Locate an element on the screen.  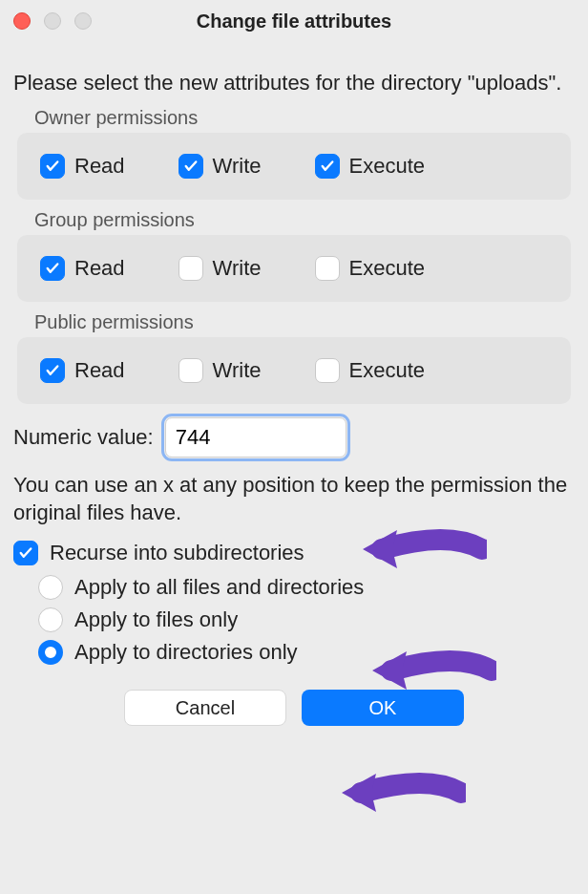
owner-write-checkbox is located at coordinates (191, 166).